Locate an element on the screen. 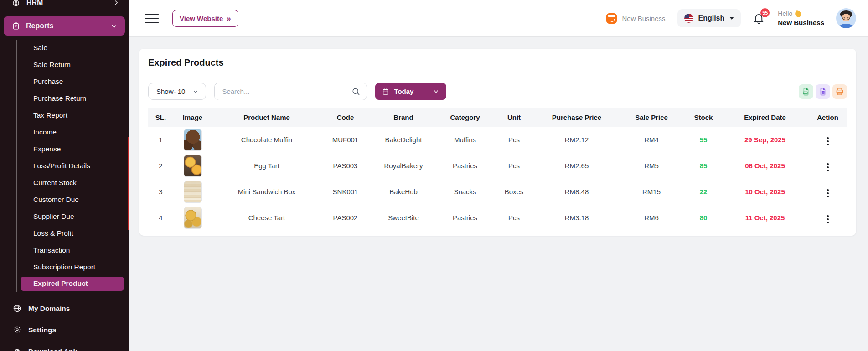 This screenshot has width=868, height=351. cell-category: Pastries is located at coordinates (465, 166).